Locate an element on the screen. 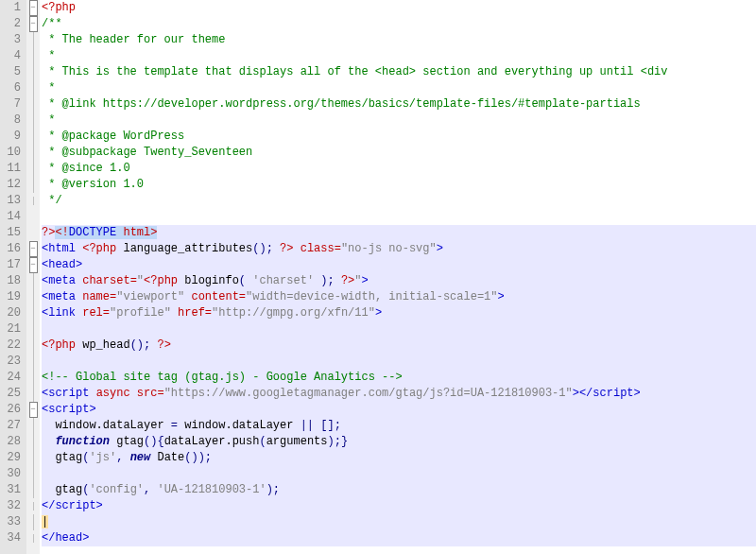 The height and width of the screenshot is (554, 756). line-number: 1 is located at coordinates (10, 8).